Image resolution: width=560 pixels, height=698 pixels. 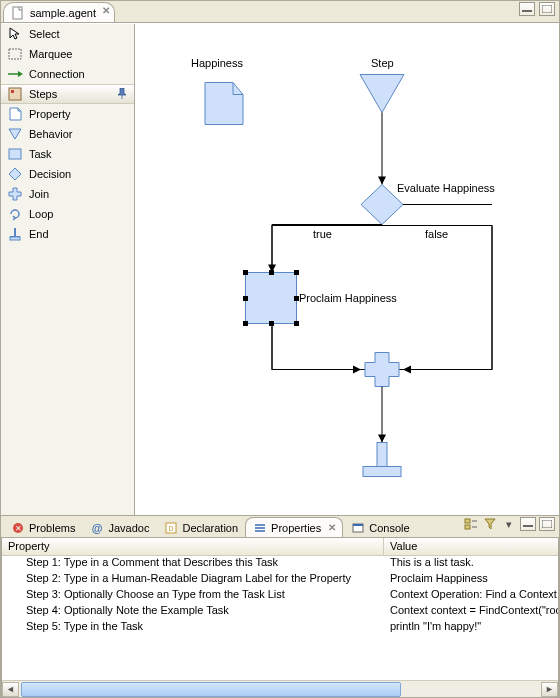 I want to click on palette-item-label: Connection, so click(x=57, y=74).